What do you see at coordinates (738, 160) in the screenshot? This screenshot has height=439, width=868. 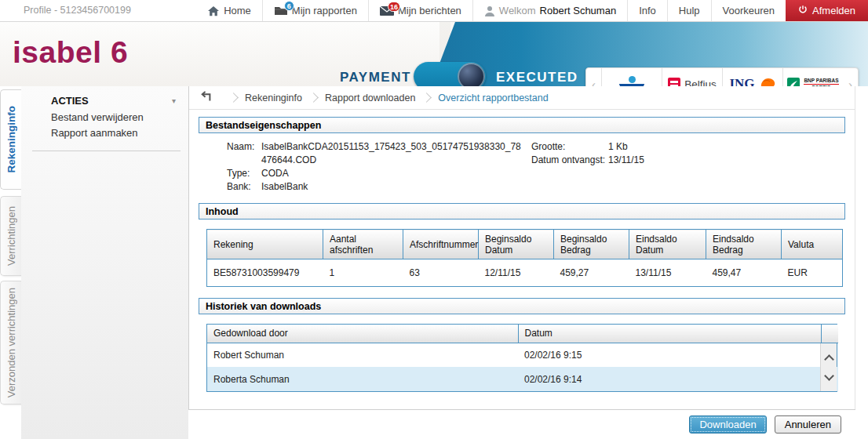 I see `file-received-value: 13/11/15` at bounding box center [738, 160].